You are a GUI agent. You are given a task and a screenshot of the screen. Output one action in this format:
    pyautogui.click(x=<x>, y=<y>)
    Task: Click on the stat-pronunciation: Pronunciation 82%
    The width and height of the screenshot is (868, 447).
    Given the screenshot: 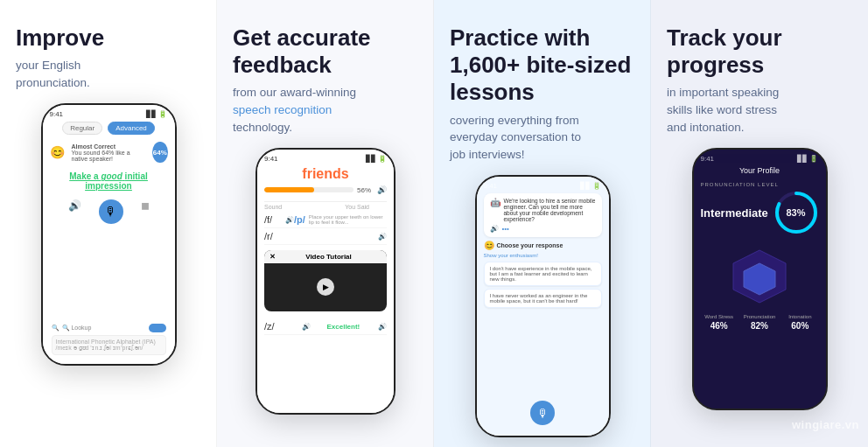 What is the action you would take?
    pyautogui.click(x=760, y=322)
    